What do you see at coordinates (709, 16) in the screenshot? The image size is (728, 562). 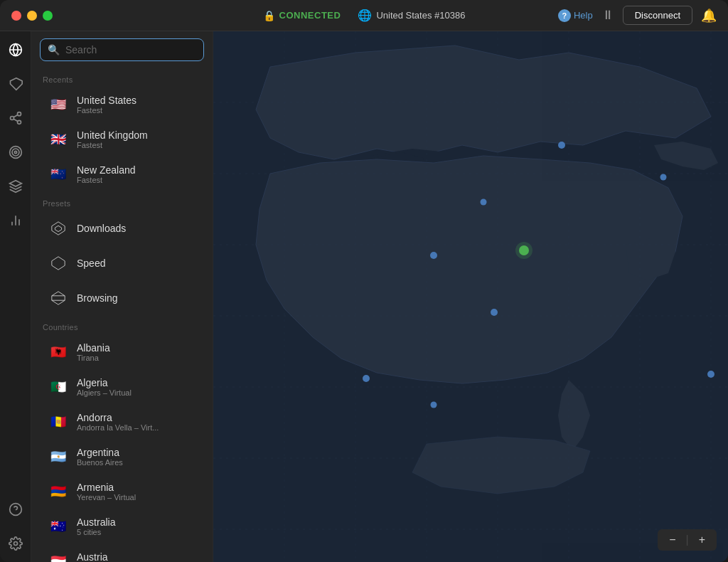 I see `notification-icon: 🔔` at bounding box center [709, 16].